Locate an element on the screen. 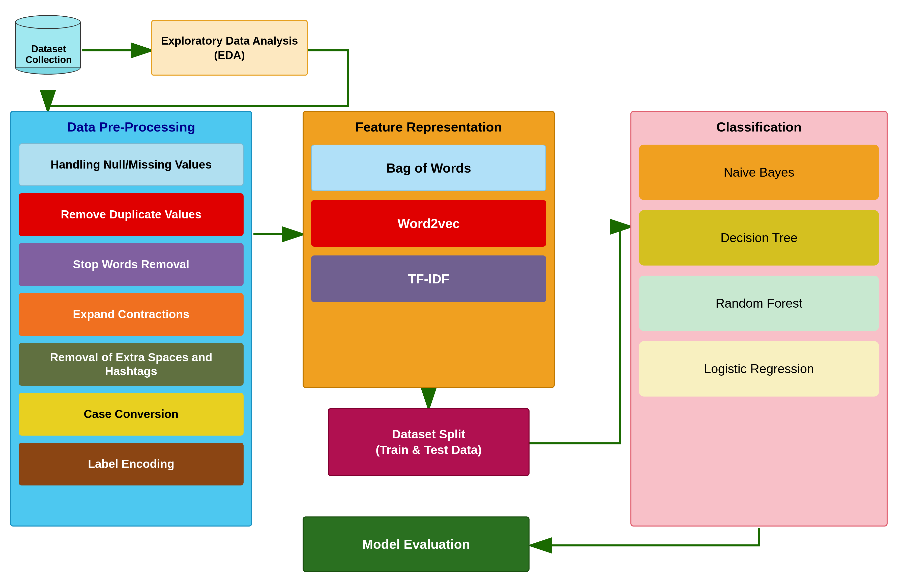 Image resolution: width=904 pixels, height=588 pixels. preprocessing-item-duplicate: Remove Duplicate Values is located at coordinates (131, 215).